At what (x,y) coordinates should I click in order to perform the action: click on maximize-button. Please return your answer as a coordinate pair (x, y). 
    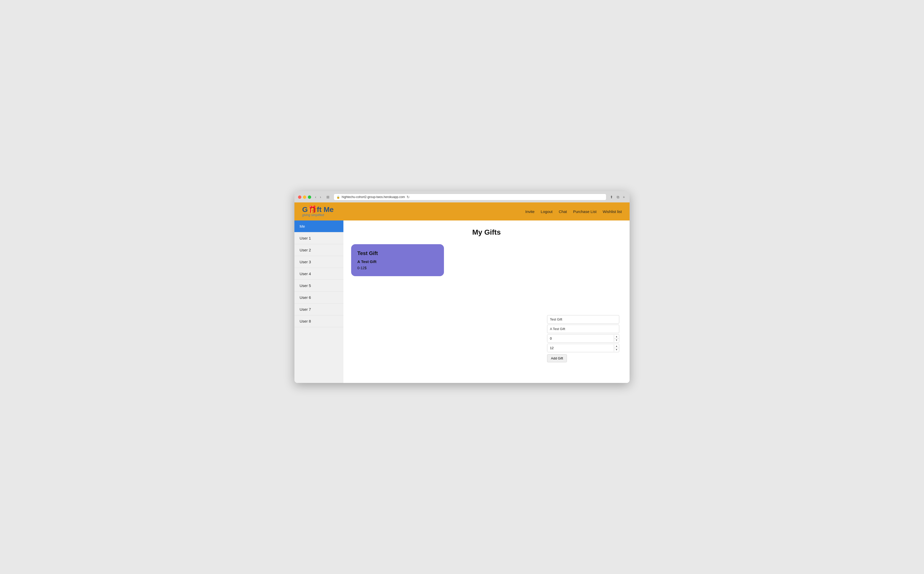
    Looking at the image, I should click on (310, 197).